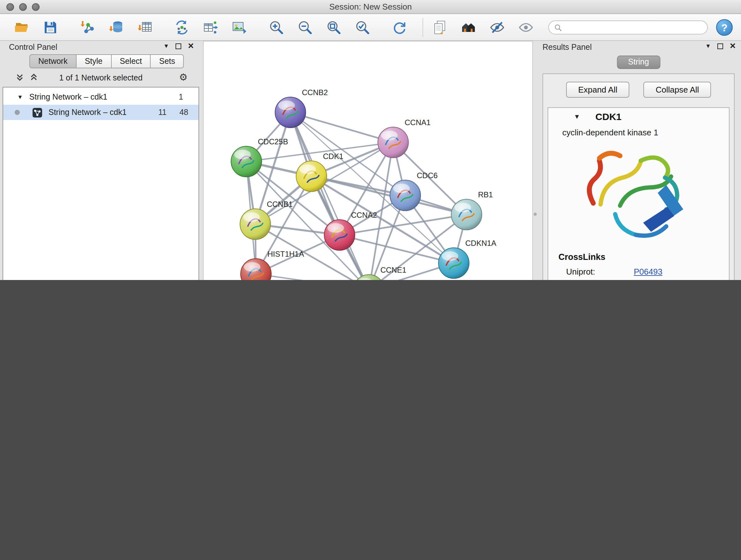 Image resolution: width=741 pixels, height=560 pixels. I want to click on expand-all-button: Expand All, so click(598, 90).